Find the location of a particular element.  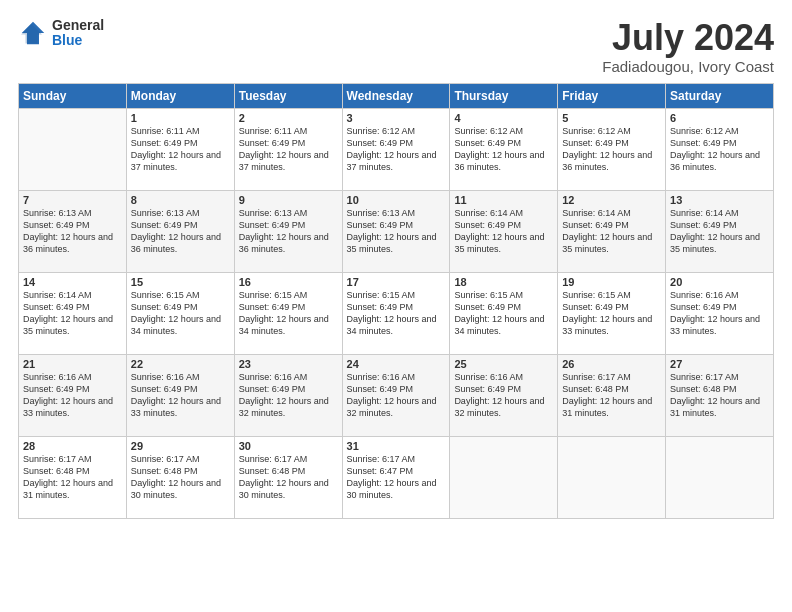

logo-general: General is located at coordinates (78, 26).